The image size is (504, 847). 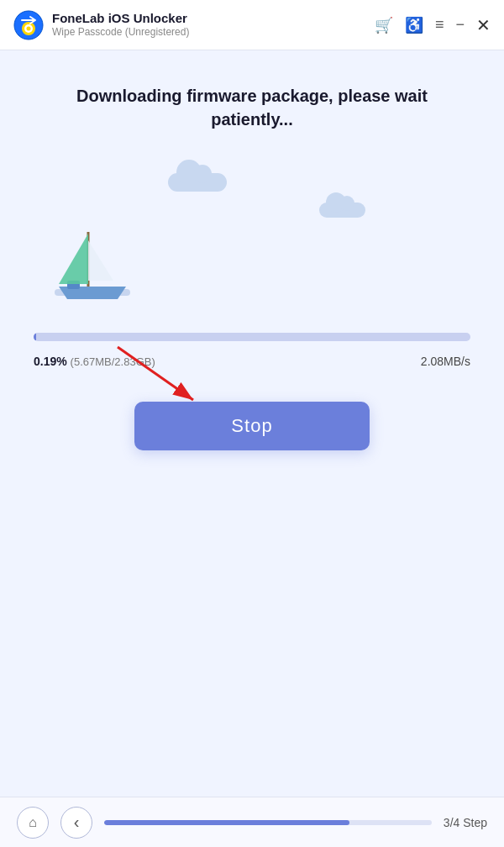 What do you see at coordinates (268, 823) in the screenshot?
I see `bottom-progress-track` at bounding box center [268, 823].